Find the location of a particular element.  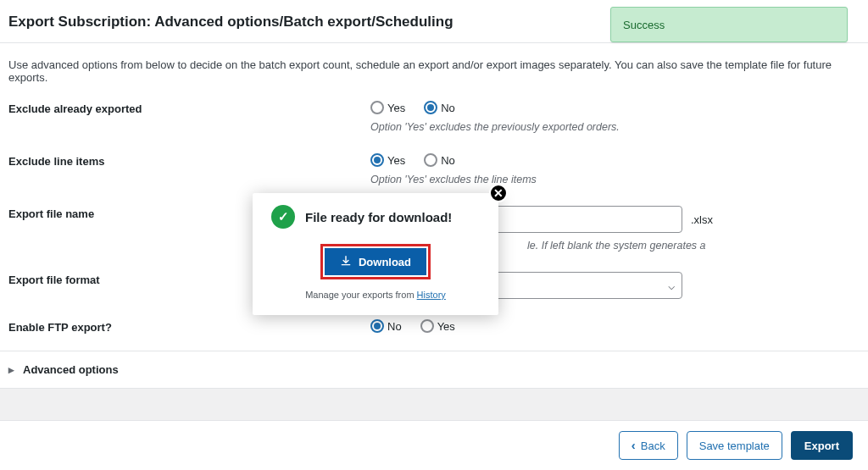

radio-exclude-exported-no: No is located at coordinates (439, 108).